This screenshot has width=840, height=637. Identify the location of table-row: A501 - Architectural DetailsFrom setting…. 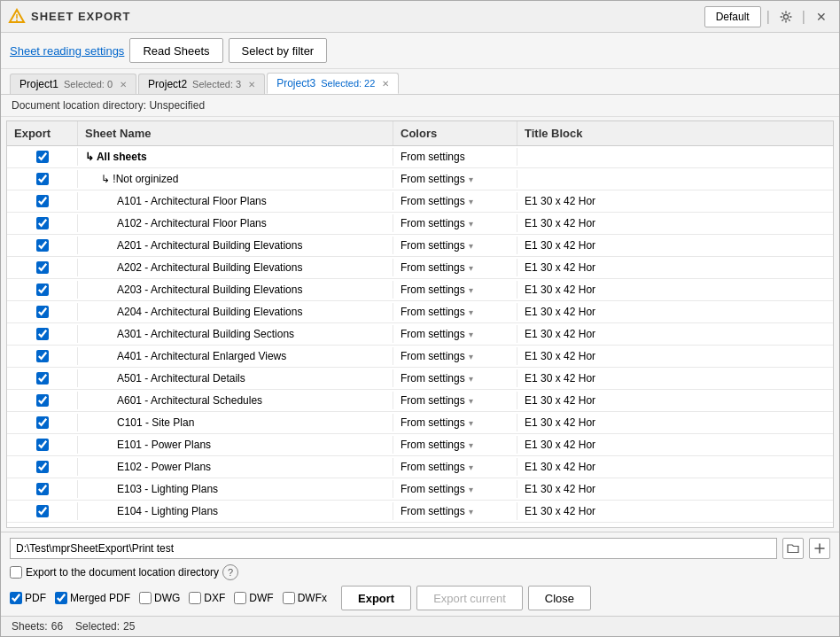
(420, 379).